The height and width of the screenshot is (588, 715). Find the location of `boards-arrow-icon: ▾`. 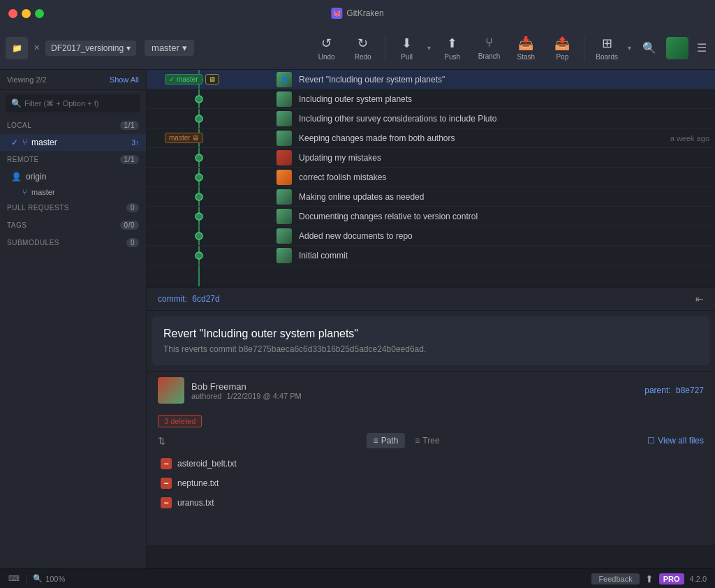

boards-arrow-icon: ▾ is located at coordinates (630, 47).